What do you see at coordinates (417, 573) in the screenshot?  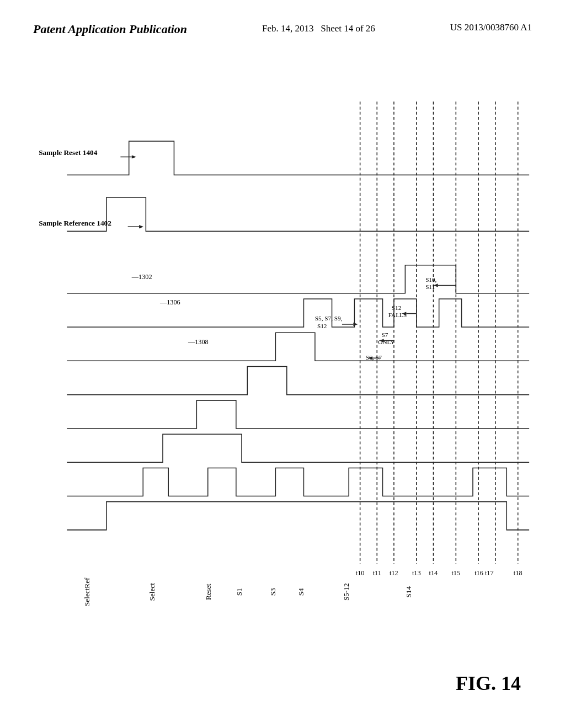 I see `svg-text: t13` at bounding box center [417, 573].